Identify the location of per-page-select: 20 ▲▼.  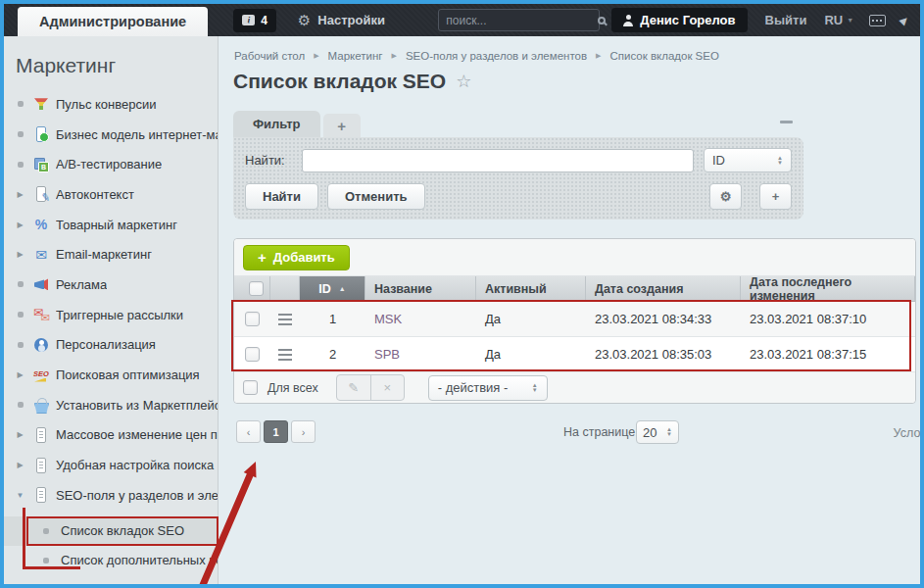
(657, 432).